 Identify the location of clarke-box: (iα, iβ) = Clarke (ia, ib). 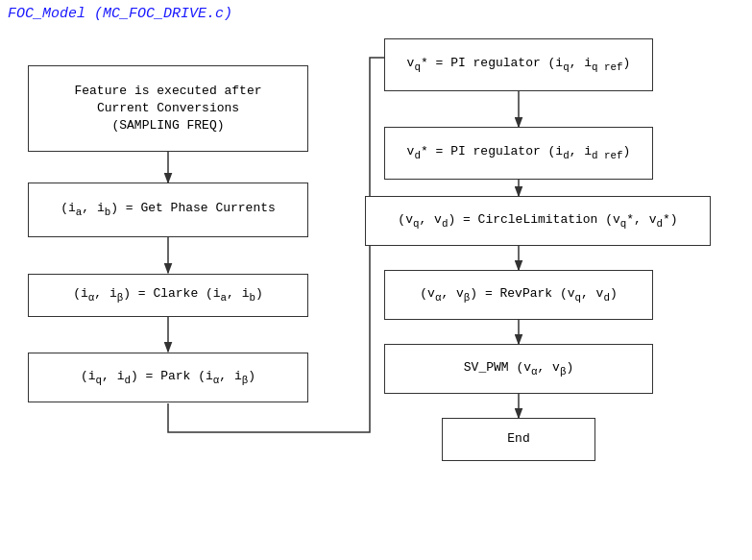
(168, 296).